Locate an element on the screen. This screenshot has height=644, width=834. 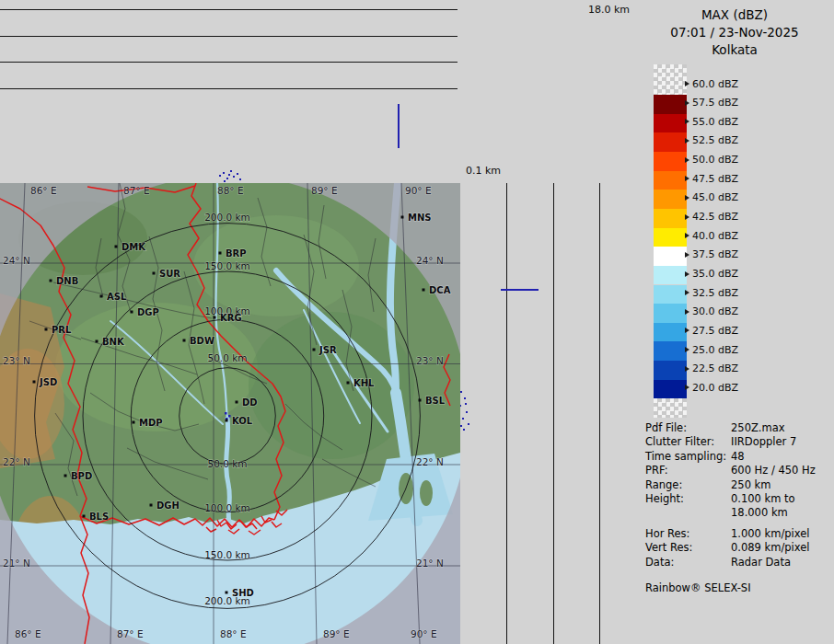
echo-column-marker is located at coordinates (399, 126).